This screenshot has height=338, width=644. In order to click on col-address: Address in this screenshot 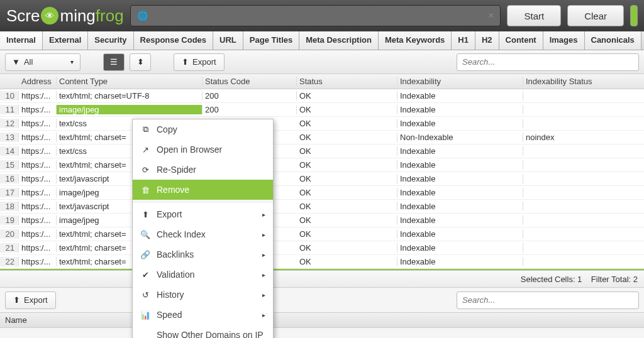, I will do `click(38, 82)`.